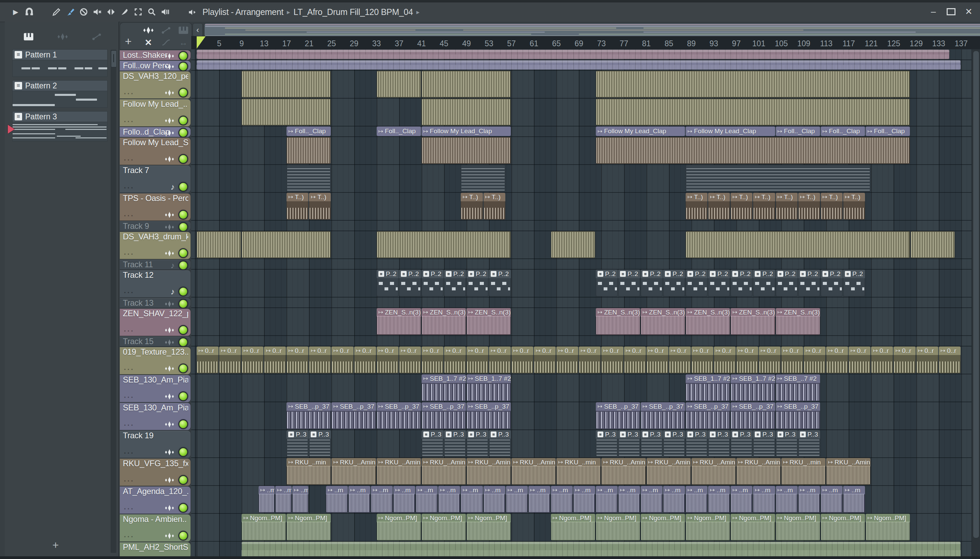 This screenshot has width=980, height=559. Describe the element at coordinates (489, 388) in the screenshot. I see `playlist-clip: ↦SEB_1..7 #2` at that location.